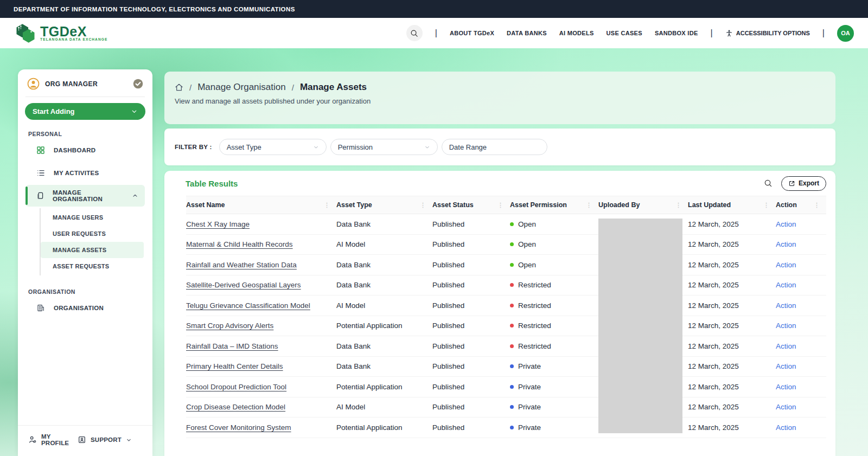  Describe the element at coordinates (218, 224) in the screenshot. I see `asset-name-link: Chest X Ray Image` at that location.